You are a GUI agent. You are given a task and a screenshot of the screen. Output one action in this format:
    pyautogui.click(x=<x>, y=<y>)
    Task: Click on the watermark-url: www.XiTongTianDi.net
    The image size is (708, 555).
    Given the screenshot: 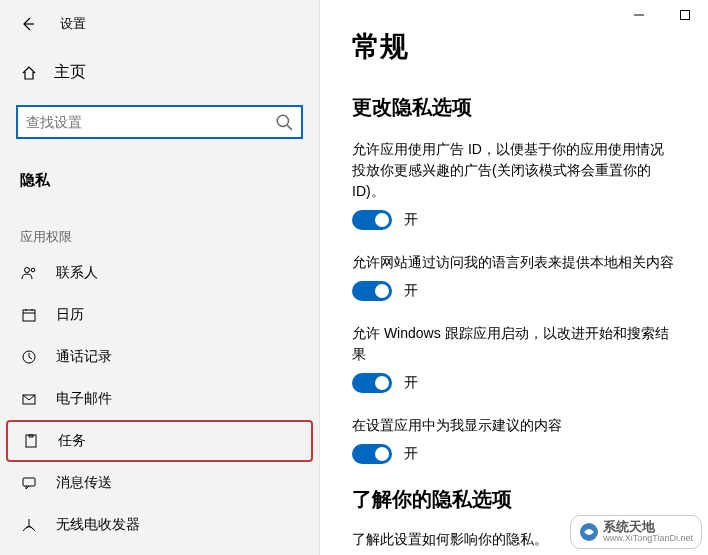 What is the action you would take?
    pyautogui.click(x=648, y=539)
    